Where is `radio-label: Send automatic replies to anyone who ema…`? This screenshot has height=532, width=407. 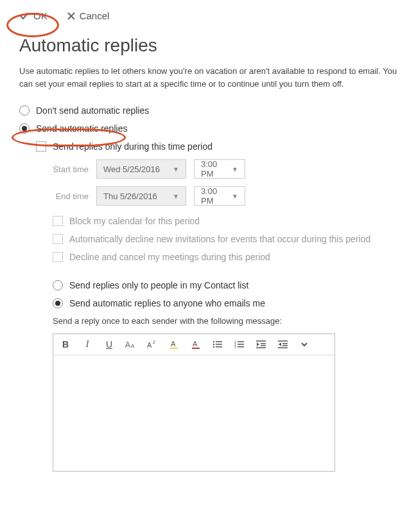 radio-label: Send automatic replies to anyone who ema… is located at coordinates (167, 303).